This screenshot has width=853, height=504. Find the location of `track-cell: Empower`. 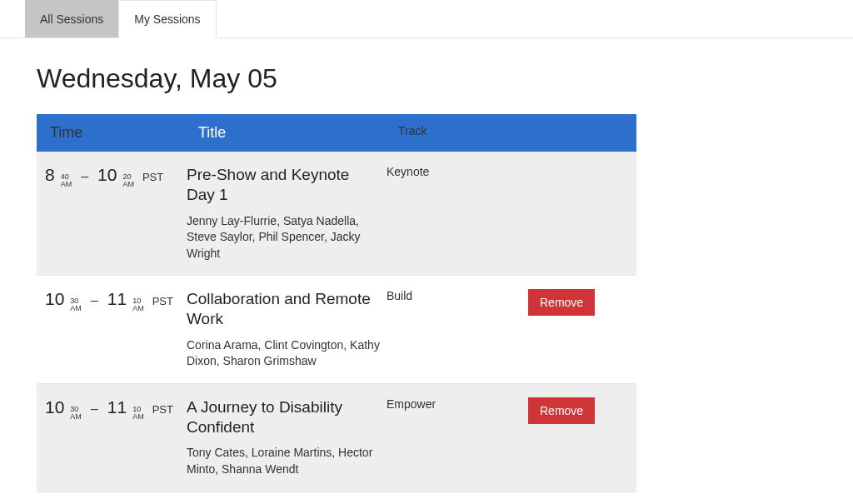

track-cell: Empower is located at coordinates (457, 438).